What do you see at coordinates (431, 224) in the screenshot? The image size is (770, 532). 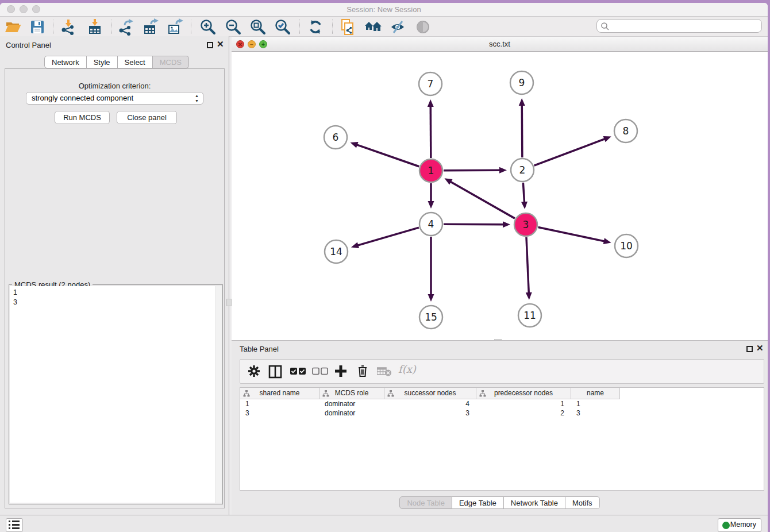 I see `graph-node-4: 4` at bounding box center [431, 224].